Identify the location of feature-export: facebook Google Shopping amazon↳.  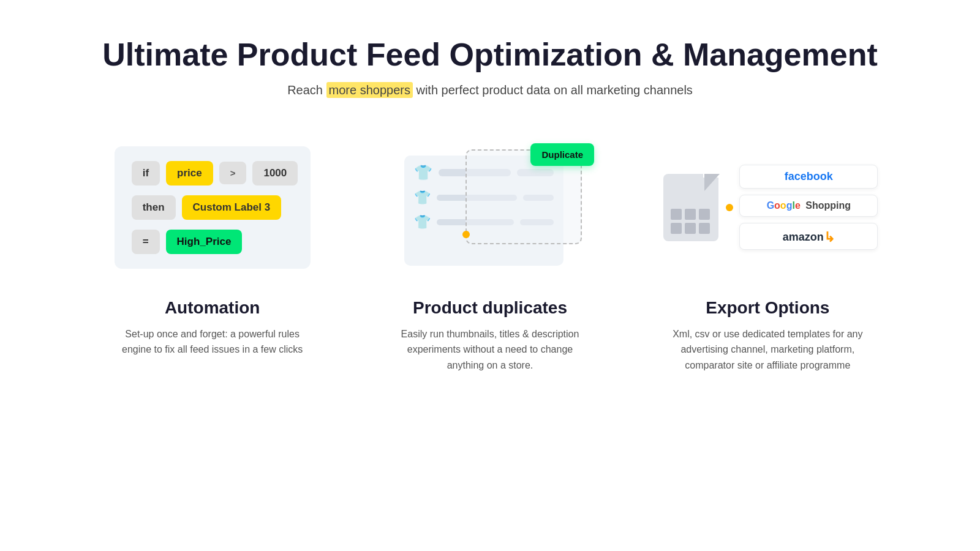
(768, 253).